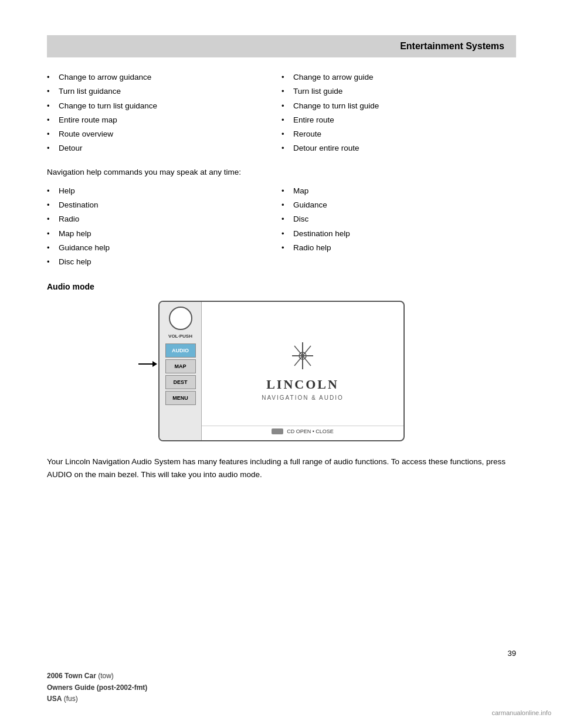 The width and height of the screenshot is (563, 728). What do you see at coordinates (452, 46) in the screenshot?
I see `header-title: Entertainment Systems` at bounding box center [452, 46].